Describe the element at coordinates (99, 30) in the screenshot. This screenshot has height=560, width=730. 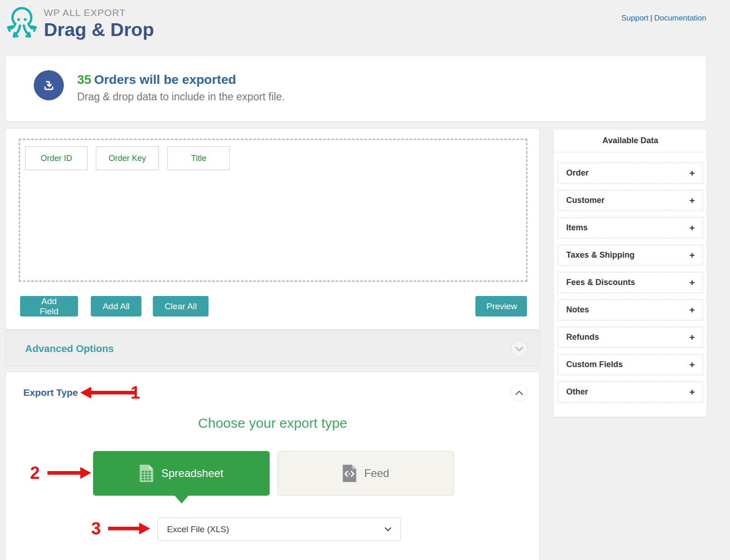
I see `page-title: Drag & Drop` at that location.